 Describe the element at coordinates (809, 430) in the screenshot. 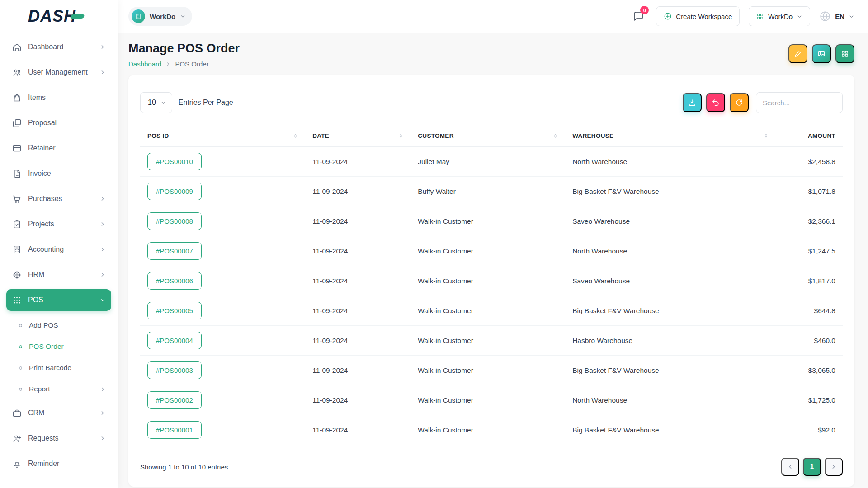

I see `amount-cell: $92.0` at that location.